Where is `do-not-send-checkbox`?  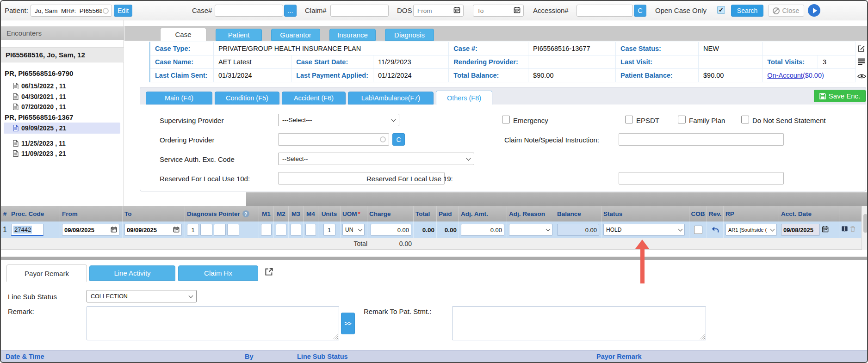
do-not-send-checkbox is located at coordinates (745, 119).